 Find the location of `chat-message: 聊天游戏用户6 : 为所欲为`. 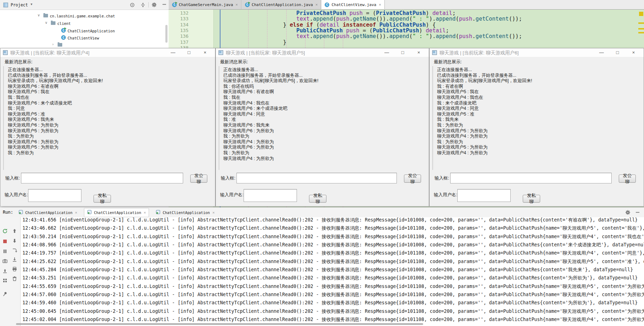

chat-message: 聊天游戏用户6 : 为所欲为 is located at coordinates (55, 142).